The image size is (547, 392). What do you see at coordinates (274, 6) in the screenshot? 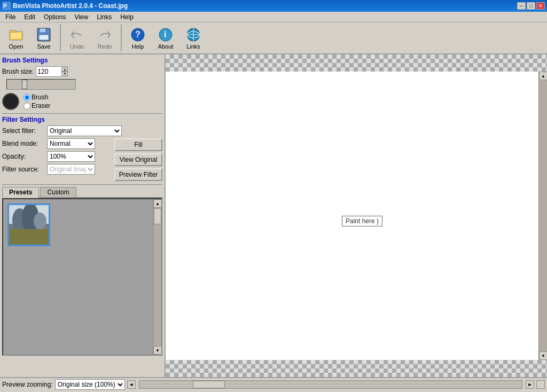
I see `title-bar: P BenVista PhotoArtist 2.0.4 - Coast.jpg…` at bounding box center [274, 6].